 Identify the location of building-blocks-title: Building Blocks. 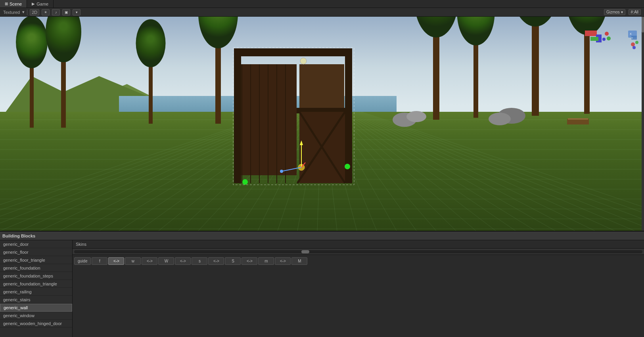
(19, 236).